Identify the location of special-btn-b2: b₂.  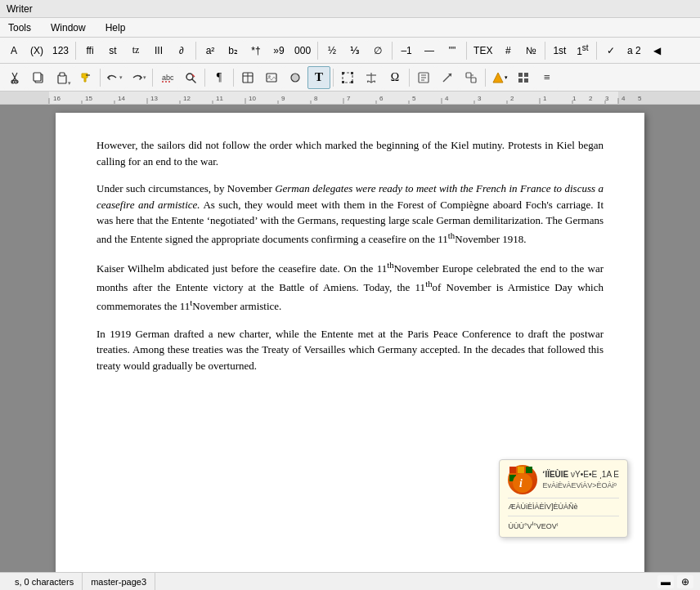
(233, 51).